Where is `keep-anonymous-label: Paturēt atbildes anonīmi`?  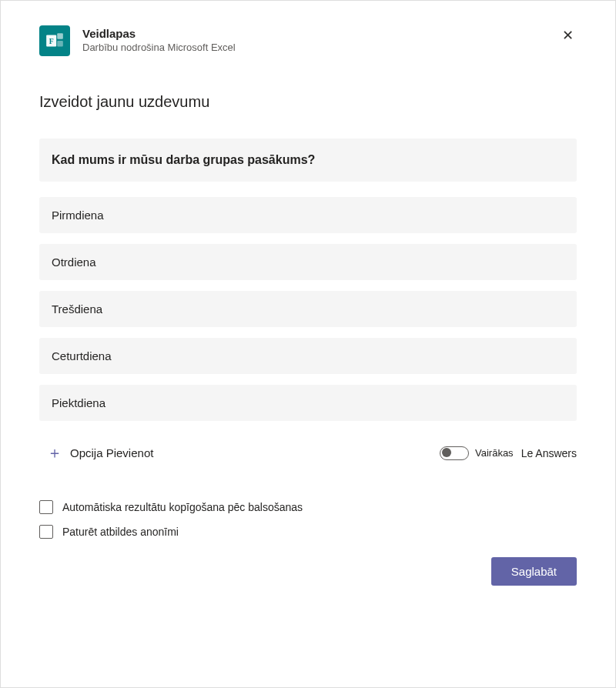
keep-anonymous-label: Paturēt atbildes anonīmi is located at coordinates (120, 532).